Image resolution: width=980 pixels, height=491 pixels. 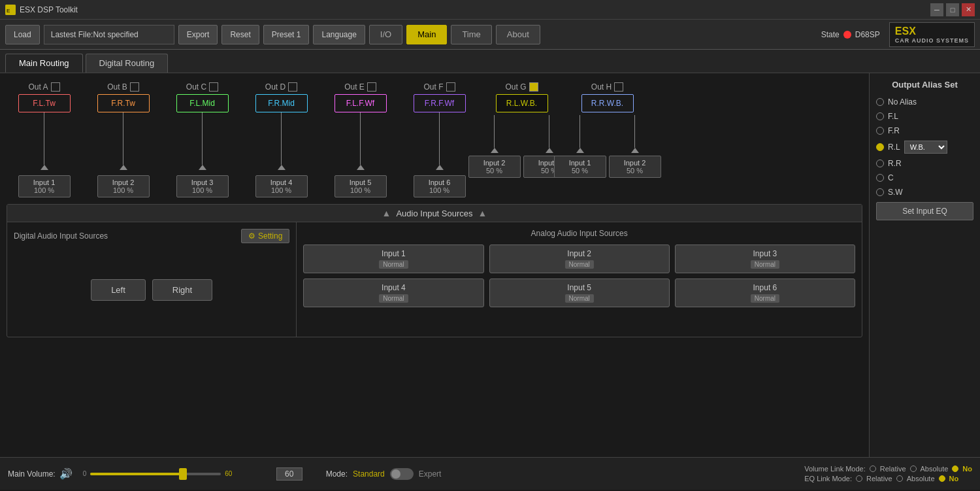 I want to click on io-tab-button: I/O, so click(x=385, y=35).